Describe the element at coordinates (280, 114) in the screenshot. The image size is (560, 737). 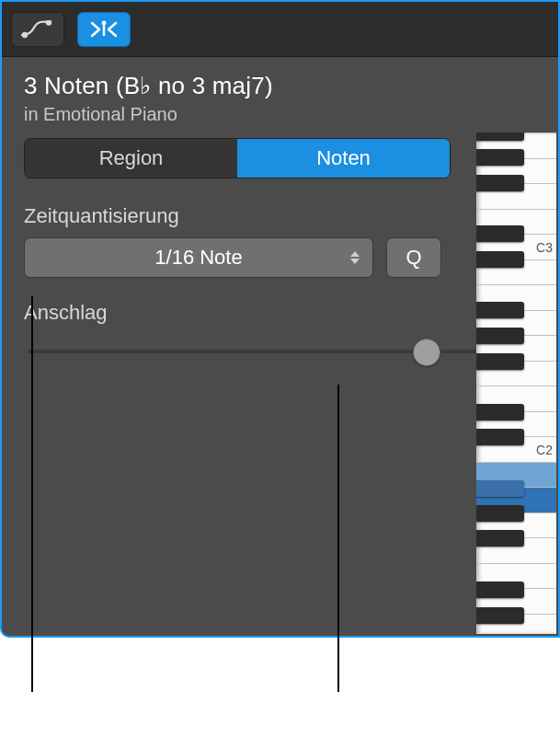
I see `region-subtitle: in Emotional Piano` at that location.